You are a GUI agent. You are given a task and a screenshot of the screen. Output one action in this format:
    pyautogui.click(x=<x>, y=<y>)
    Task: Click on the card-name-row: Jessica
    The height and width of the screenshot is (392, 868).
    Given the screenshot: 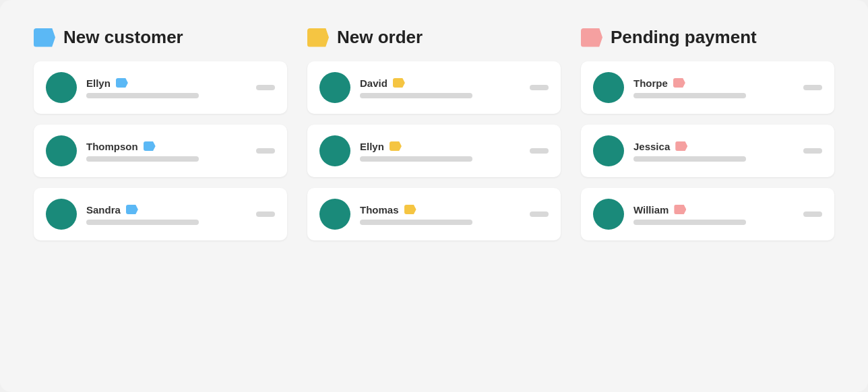 What is the action you would take?
    pyautogui.click(x=714, y=147)
    